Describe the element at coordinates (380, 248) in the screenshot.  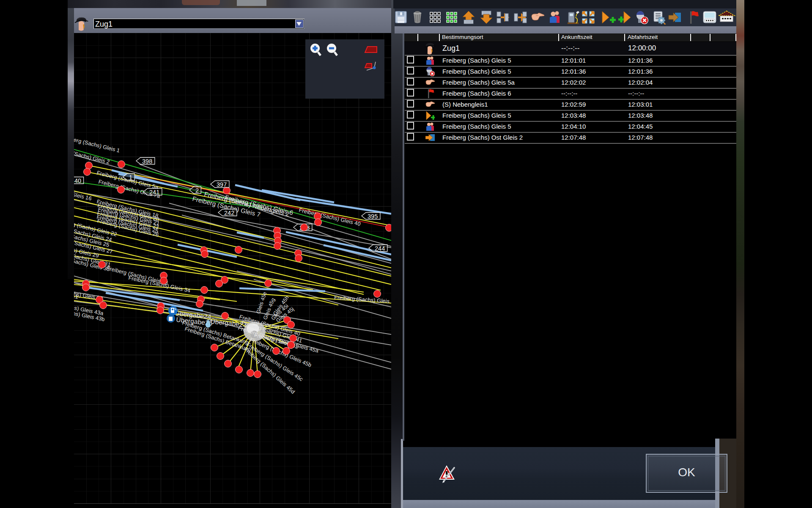
I see `svg-text: 244` at that location.